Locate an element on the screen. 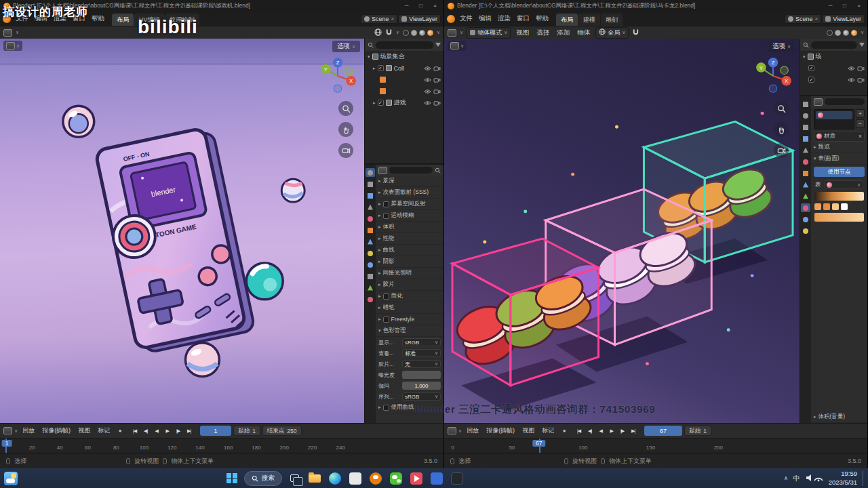 This screenshot has height=488, width=868. collection-checkbox: ✓ is located at coordinates (381, 103).